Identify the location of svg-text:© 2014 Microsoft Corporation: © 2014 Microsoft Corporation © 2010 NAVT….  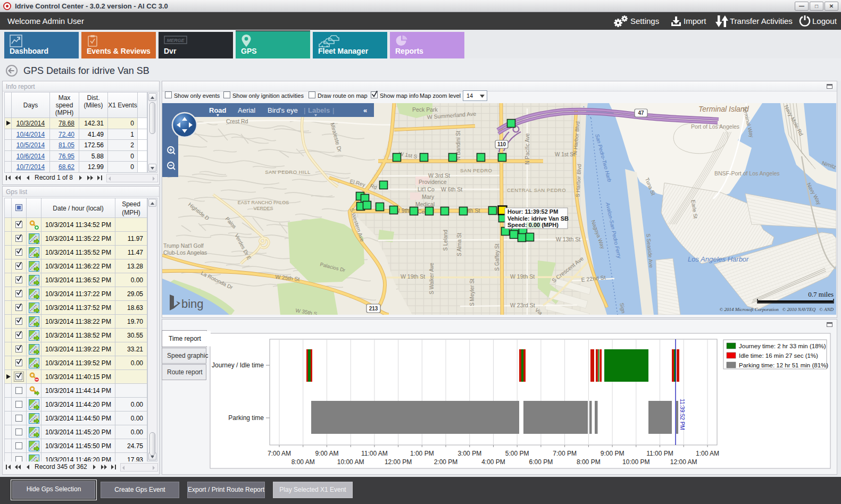
(777, 309).